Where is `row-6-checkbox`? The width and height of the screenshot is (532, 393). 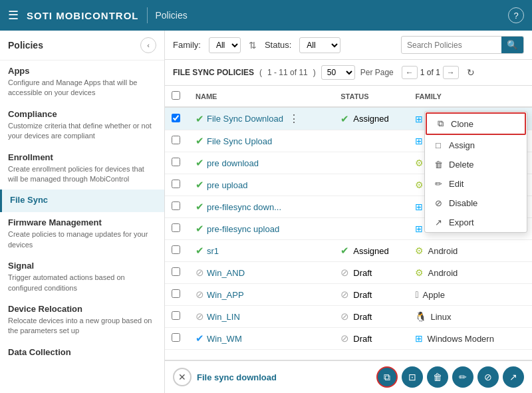
row-6-checkbox is located at coordinates (176, 227).